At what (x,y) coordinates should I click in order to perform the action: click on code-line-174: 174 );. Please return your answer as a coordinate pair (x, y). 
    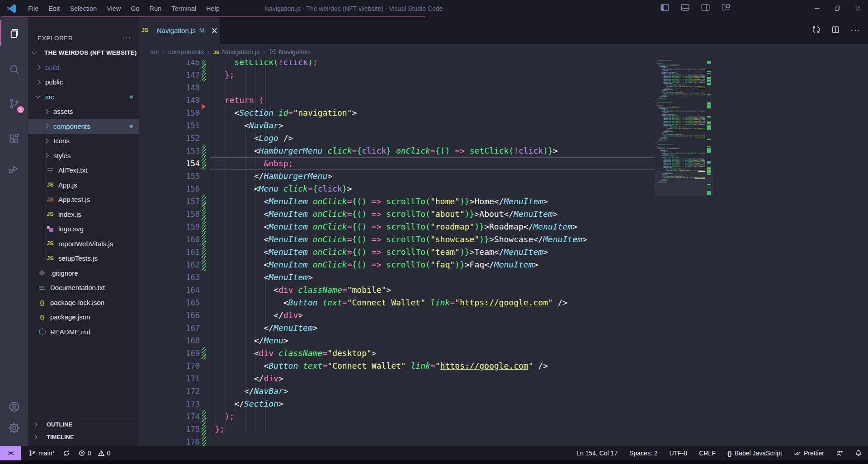
    Looking at the image, I should click on (504, 417).